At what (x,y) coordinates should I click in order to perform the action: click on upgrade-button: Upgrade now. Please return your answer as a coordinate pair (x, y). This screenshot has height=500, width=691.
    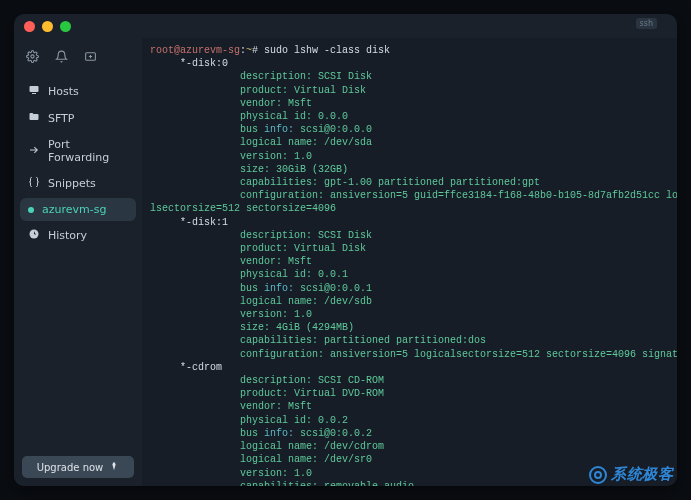
    Looking at the image, I should click on (78, 467).